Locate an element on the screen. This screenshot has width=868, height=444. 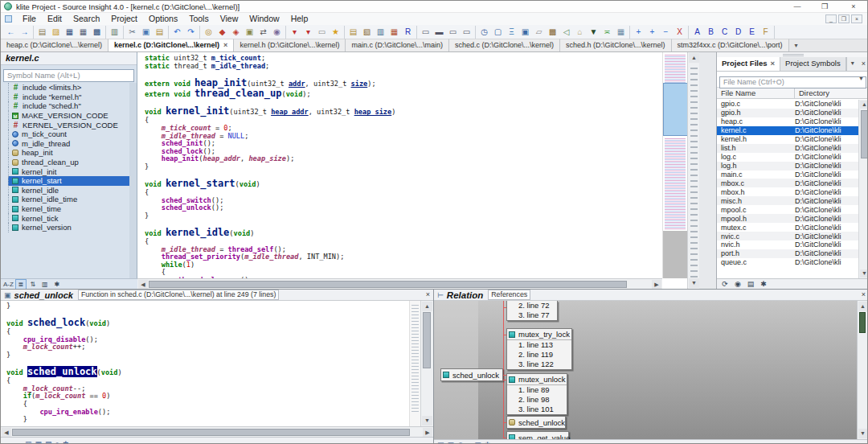
scroll-right-arrow: ▶ is located at coordinates (657, 285).